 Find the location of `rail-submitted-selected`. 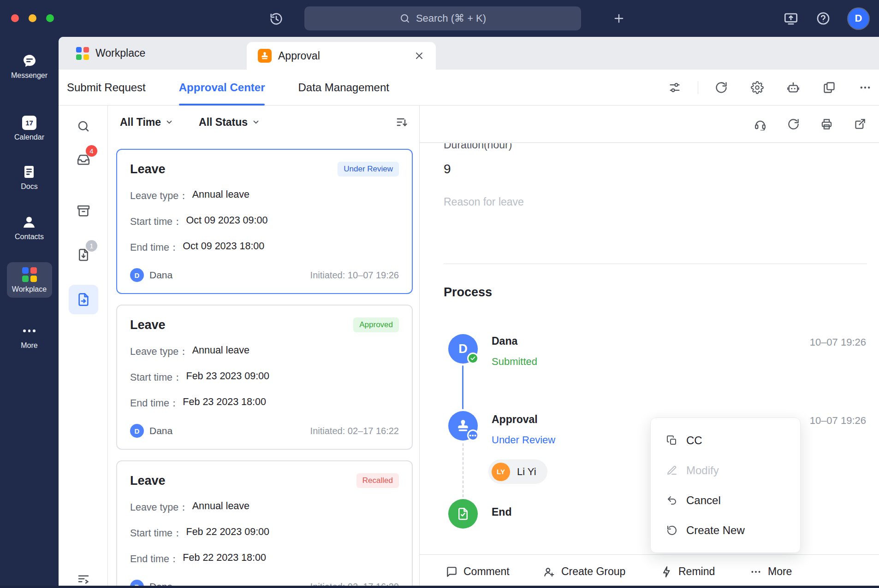

rail-submitted-selected is located at coordinates (83, 300).